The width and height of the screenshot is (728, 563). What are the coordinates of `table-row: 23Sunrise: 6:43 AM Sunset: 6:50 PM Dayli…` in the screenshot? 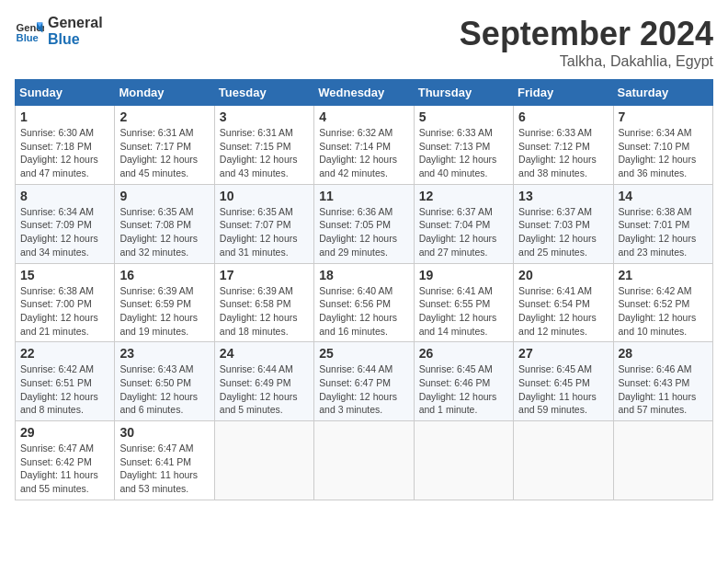 It's located at (165, 382).